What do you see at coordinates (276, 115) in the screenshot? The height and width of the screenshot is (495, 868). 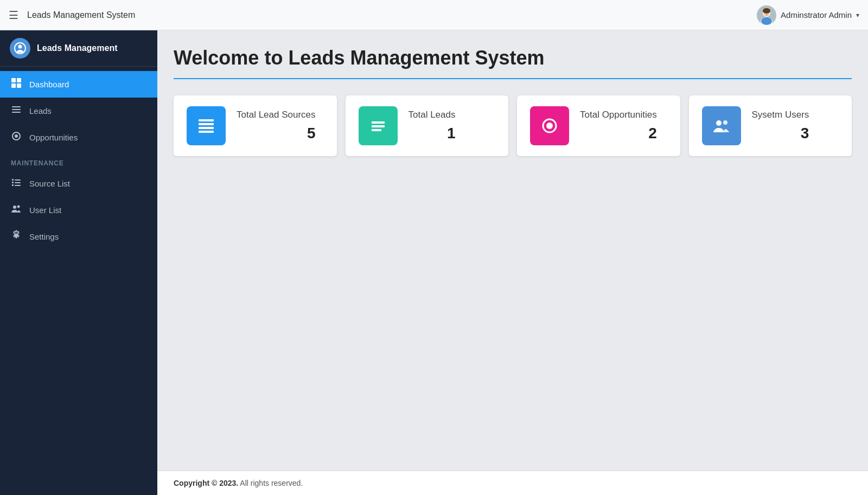 I see `total-lead-sources-label: Total Lead Sources` at bounding box center [276, 115].